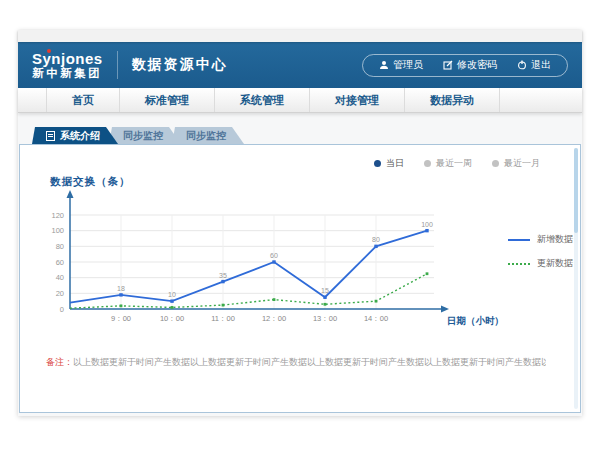 The height and width of the screenshot is (450, 600). What do you see at coordinates (310, 362) in the screenshot?
I see `footer-note-text: 以上数据更新于时间产生数据以上数据更新于时间产生数据以上数据更新于时间产生数据以…` at bounding box center [310, 362].